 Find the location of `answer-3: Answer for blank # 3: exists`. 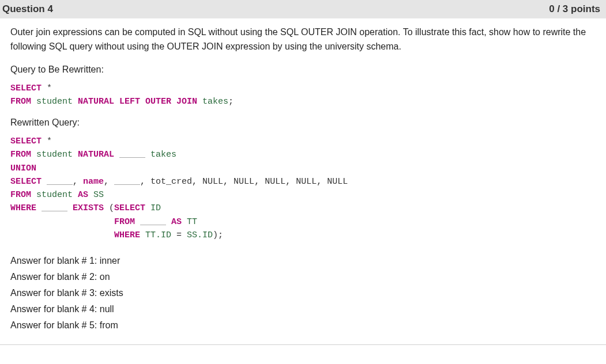

answer-3: Answer for blank # 3: exists is located at coordinates (303, 293).